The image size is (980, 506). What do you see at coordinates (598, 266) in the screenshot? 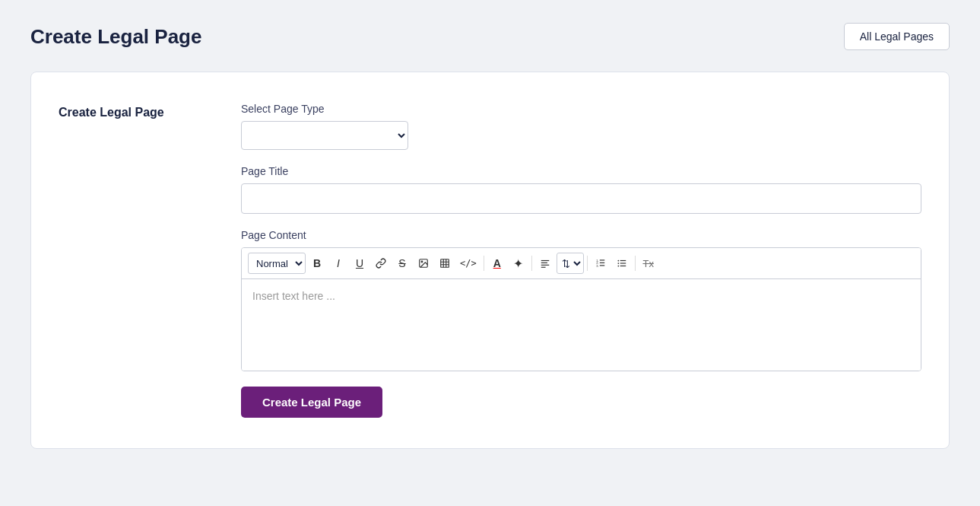
I see `svg-text: 3.` at bounding box center [598, 266].